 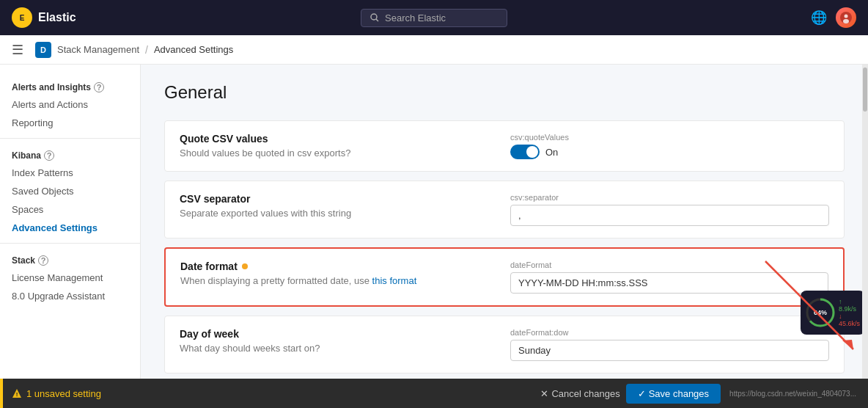 I want to click on setting-right-csv-separator: csv:separator, so click(x=670, y=210).